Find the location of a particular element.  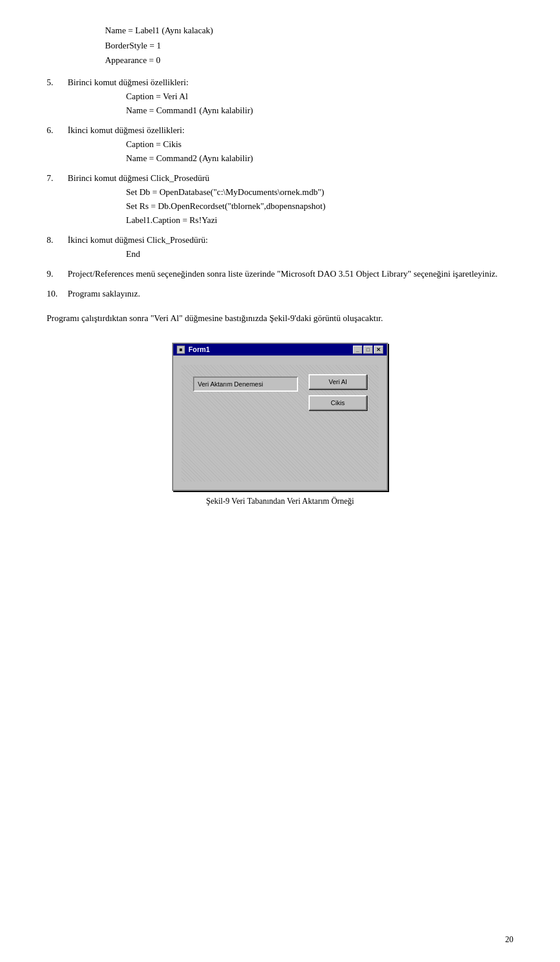

win-form: ■ Form1 _ □ ✕ Veri Aktarım Denemesi Veri… is located at coordinates (280, 417).